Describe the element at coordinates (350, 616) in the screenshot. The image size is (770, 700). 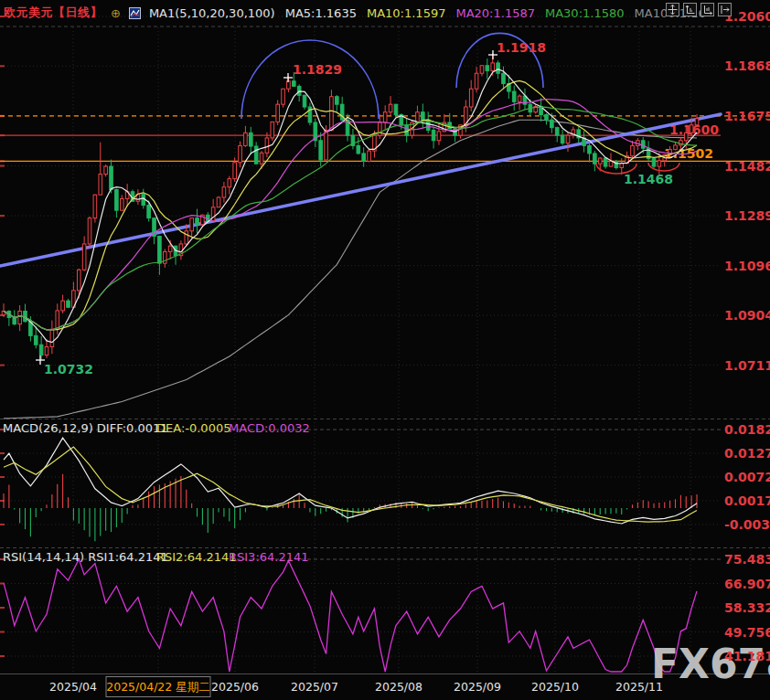
I see `rsi-line` at that location.